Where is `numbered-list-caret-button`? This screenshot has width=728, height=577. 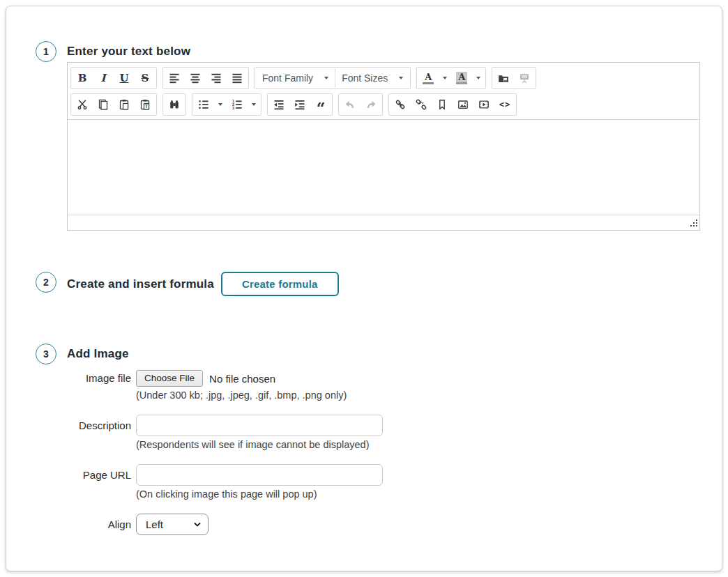 numbered-list-caret-button is located at coordinates (254, 105).